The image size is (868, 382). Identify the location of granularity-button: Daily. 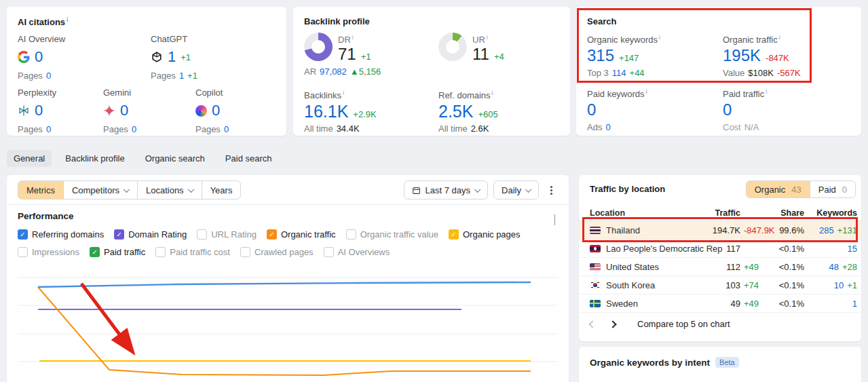
(516, 190).